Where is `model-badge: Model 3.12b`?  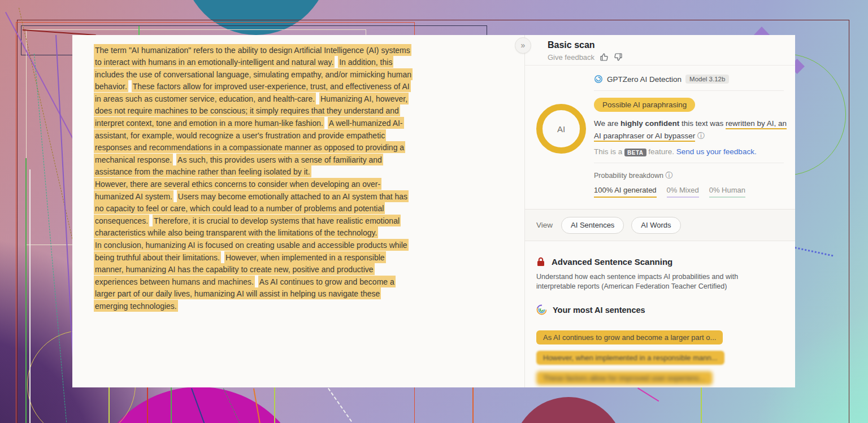 model-badge: Model 3.12b is located at coordinates (708, 79).